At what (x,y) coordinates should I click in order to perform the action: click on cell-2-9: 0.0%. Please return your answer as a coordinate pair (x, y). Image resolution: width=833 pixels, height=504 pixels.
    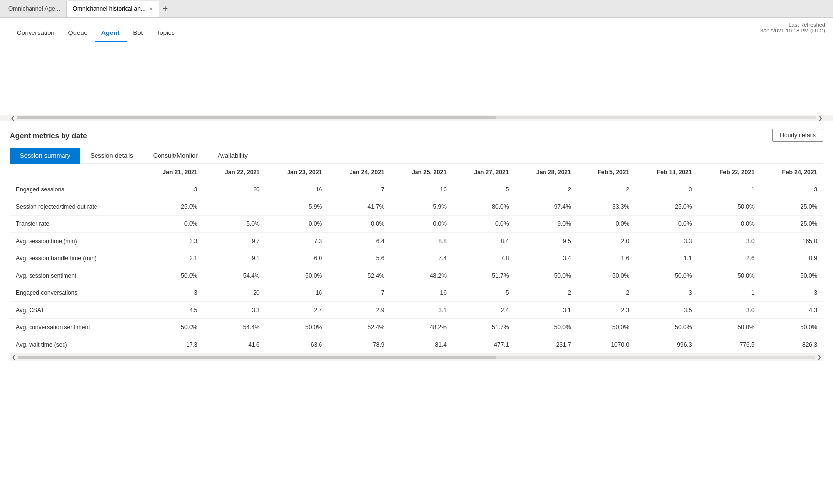
    Looking at the image, I should click on (729, 224).